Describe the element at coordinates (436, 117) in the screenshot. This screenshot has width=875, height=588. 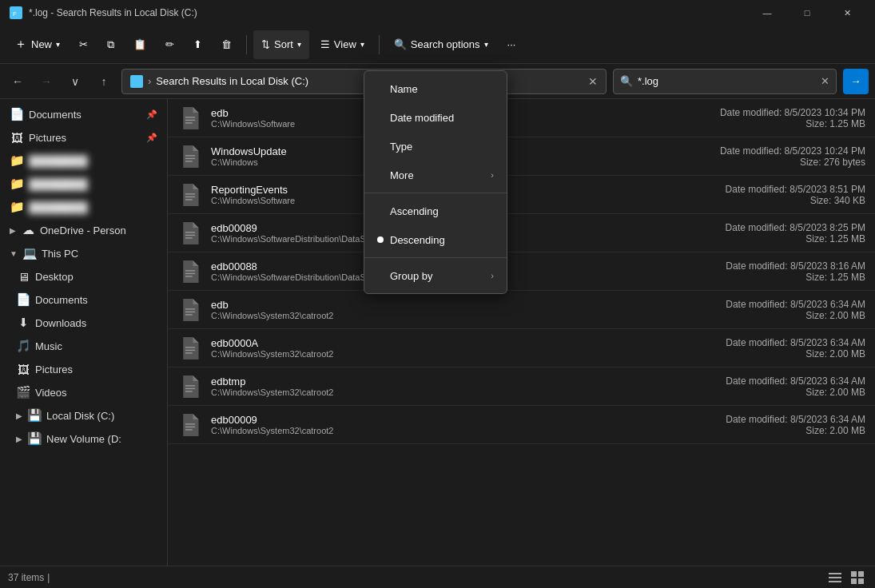
I see `sort-menu-date-modified: Date modified` at that location.